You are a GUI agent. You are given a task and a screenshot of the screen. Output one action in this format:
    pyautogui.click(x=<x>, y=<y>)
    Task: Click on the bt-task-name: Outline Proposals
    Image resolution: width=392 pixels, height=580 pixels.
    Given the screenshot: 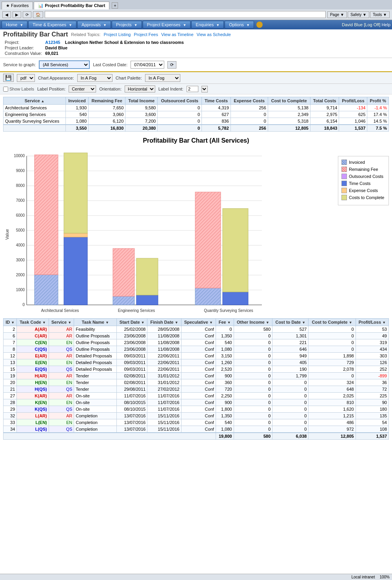 What is the action you would take?
    pyautogui.click(x=96, y=343)
    